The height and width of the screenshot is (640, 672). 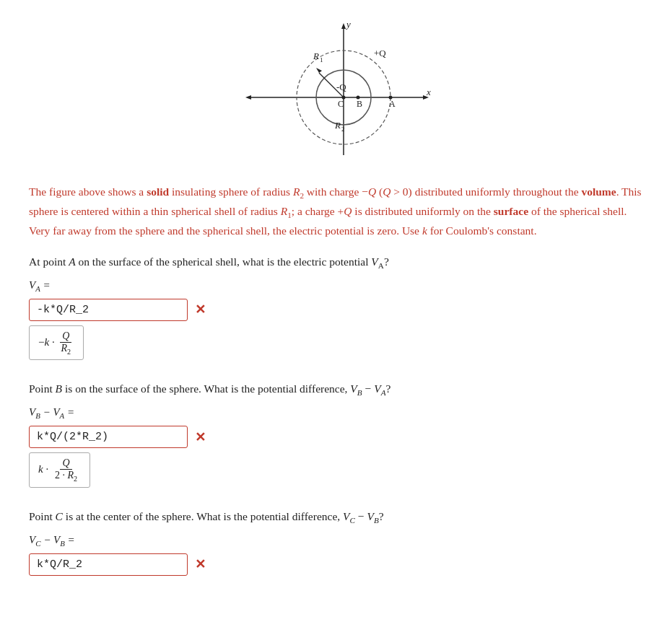 What do you see at coordinates (322, 60) in the screenshot?
I see `R1-subscript: 1` at bounding box center [322, 60].